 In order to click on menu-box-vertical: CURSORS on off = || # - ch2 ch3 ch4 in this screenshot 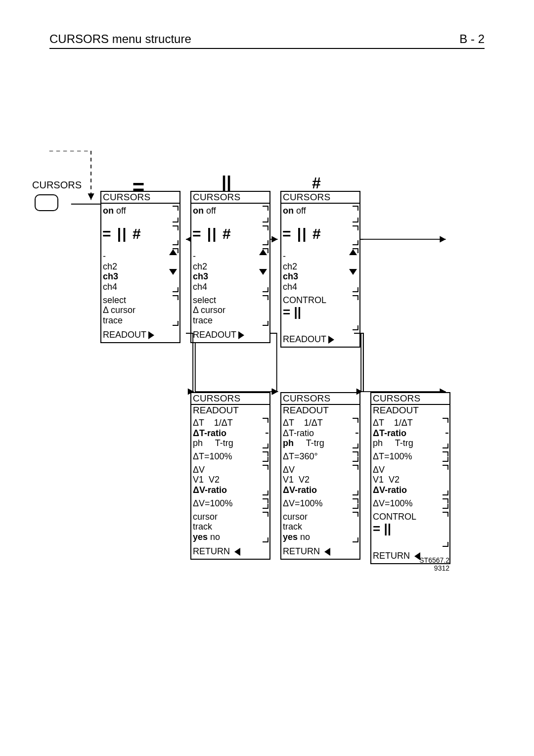, I will do `click(230, 267)`.